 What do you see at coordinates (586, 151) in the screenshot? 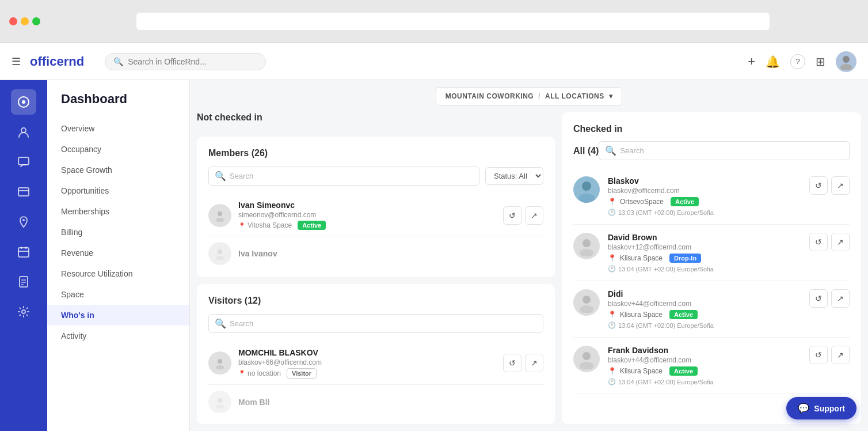
I see `checked-in-count: All (4)` at bounding box center [586, 151].